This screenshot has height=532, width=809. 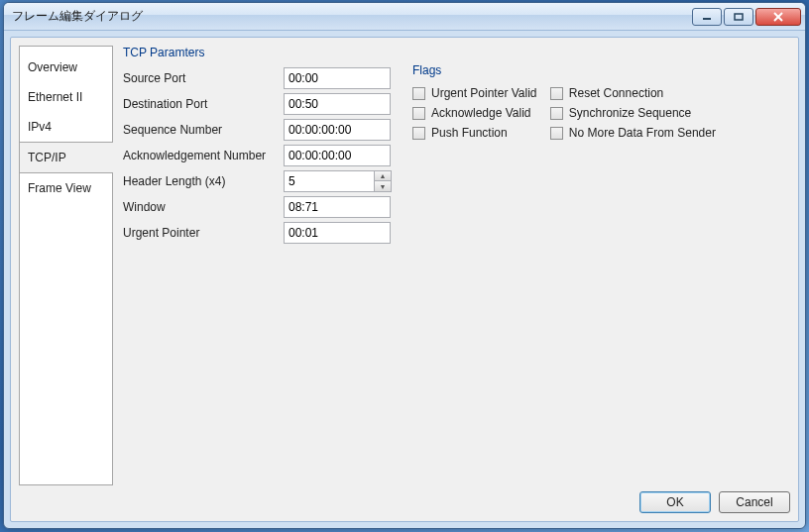 What do you see at coordinates (707, 17) in the screenshot?
I see `minimize-button` at bounding box center [707, 17].